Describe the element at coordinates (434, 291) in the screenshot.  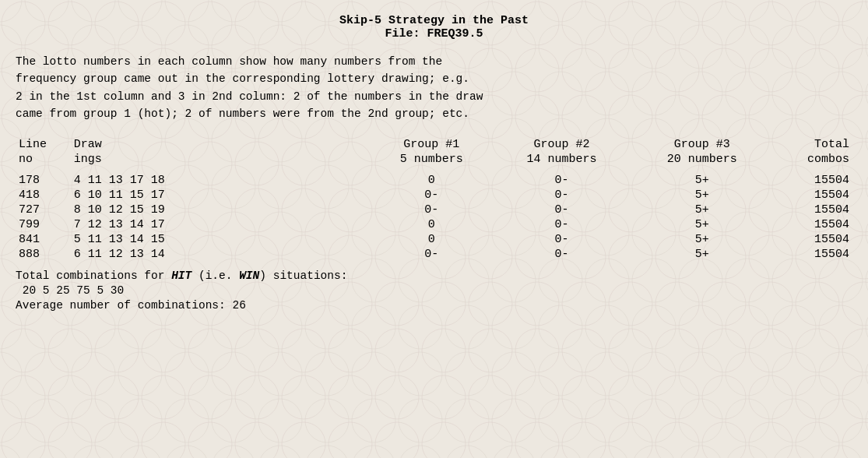
I see `footer-section: Total combinations for HIT (i.e. WIN) si…` at that location.